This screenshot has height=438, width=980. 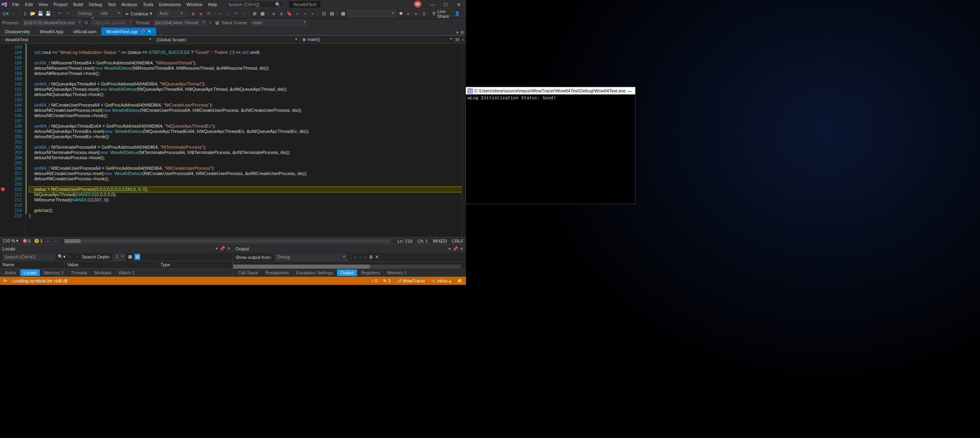 What do you see at coordinates (425, 14) in the screenshot?
I see `tb-icon-12: ▯` at bounding box center [425, 14].